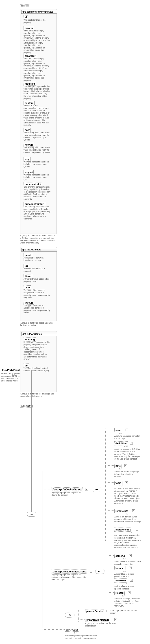  Describe the element at coordinates (37, 294) in the screenshot. I see `attr-type-desc: The type of the concept assigned as cont…` at that location.